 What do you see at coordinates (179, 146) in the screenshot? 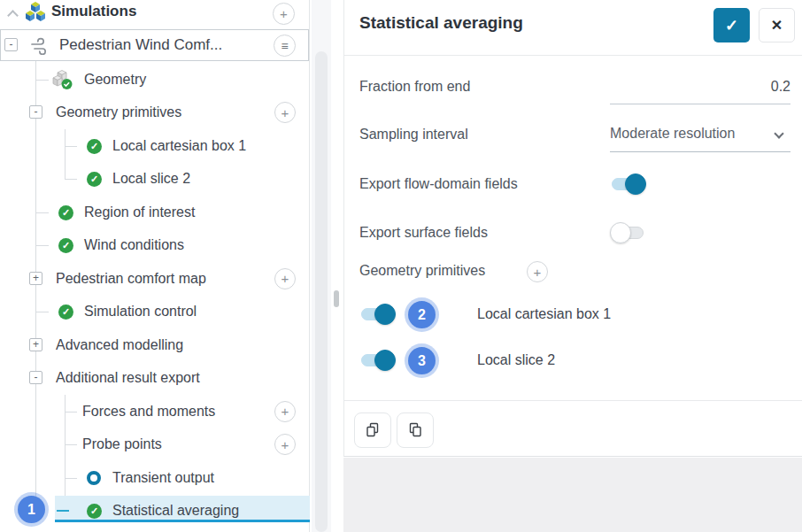
I see `tree-item-label: Local cartesian box 1` at bounding box center [179, 146].